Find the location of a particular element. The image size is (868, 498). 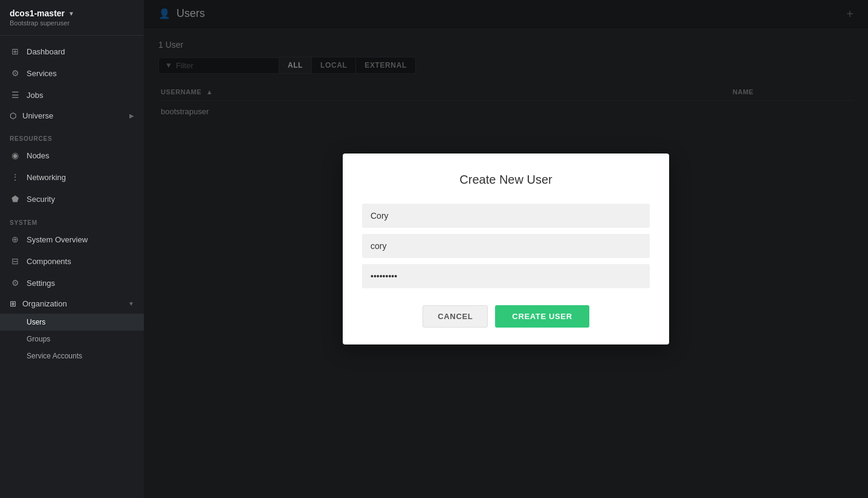

password-input is located at coordinates (506, 276).